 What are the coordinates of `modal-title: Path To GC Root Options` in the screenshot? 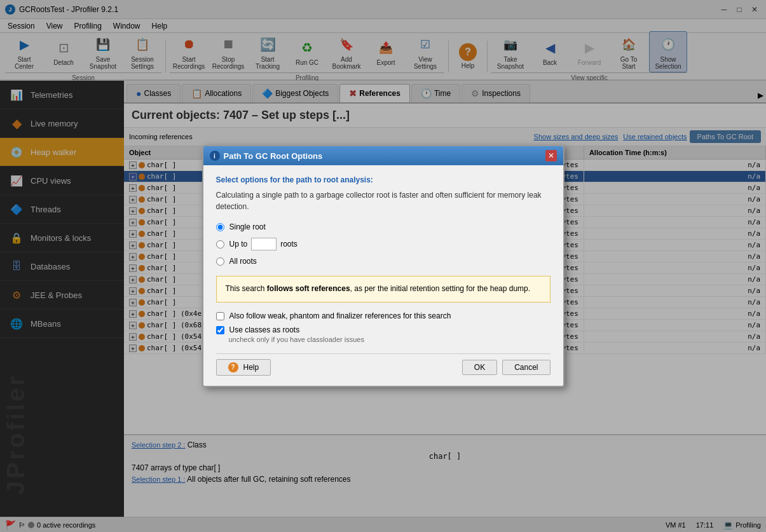 It's located at (273, 156).